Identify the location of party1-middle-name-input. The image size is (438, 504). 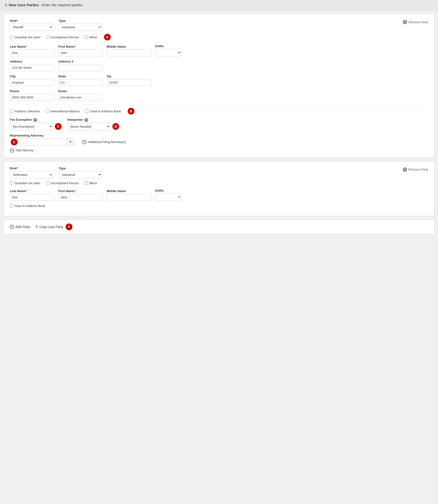
(129, 53).